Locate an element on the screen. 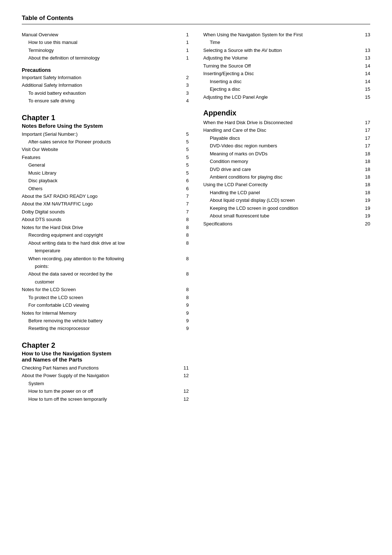 The image size is (392, 555). list-item: Handling the LCD panel18 is located at coordinates (287, 192).